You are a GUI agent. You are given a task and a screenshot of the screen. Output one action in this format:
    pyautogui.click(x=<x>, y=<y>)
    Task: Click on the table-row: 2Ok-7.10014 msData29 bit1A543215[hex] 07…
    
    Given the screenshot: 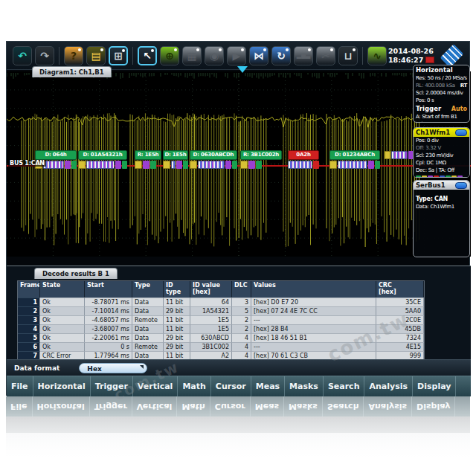 What is the action you would take?
    pyautogui.click(x=221, y=311)
    